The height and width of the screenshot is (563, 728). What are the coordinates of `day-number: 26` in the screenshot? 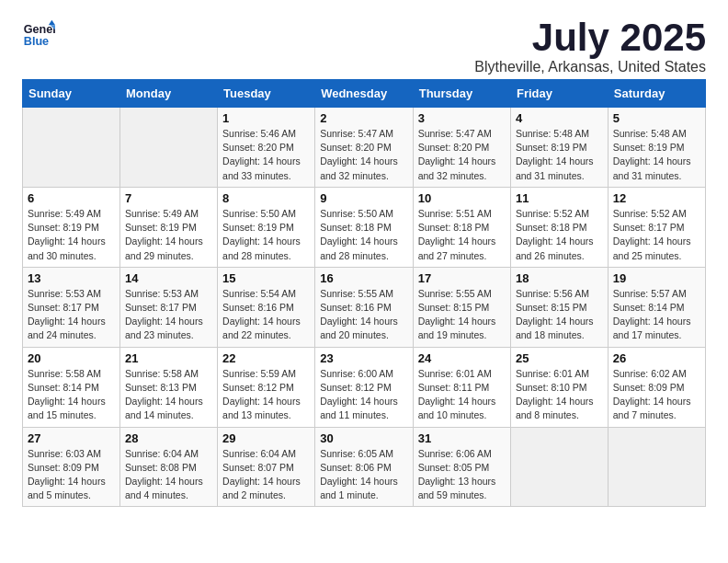 It's located at (656, 359).